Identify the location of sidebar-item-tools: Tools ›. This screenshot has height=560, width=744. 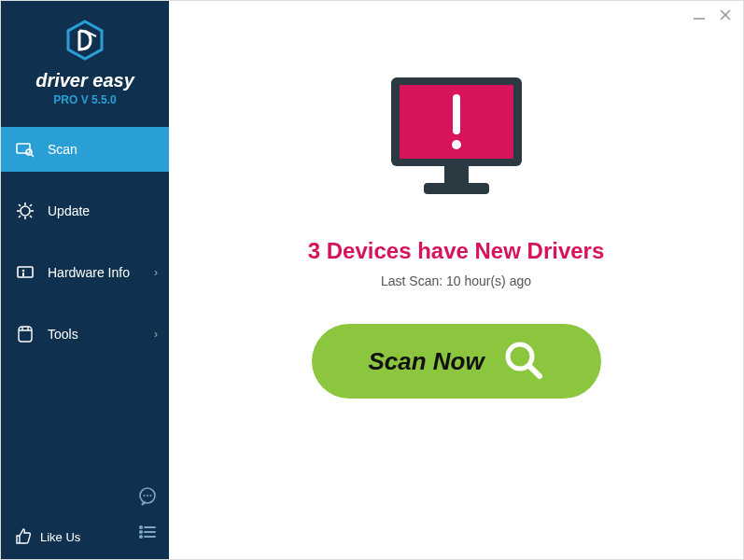
(85, 334).